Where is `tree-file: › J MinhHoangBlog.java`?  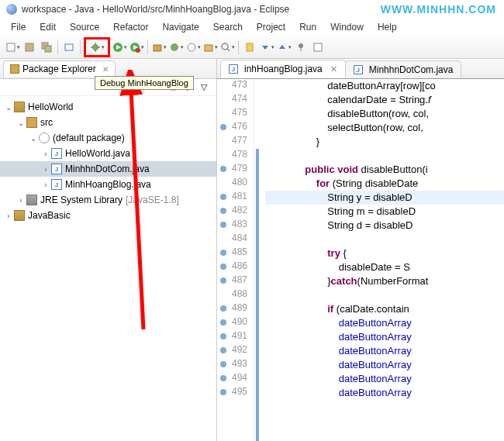
tree-file: › J MinhHoangBlog.java is located at coordinates (109, 184).